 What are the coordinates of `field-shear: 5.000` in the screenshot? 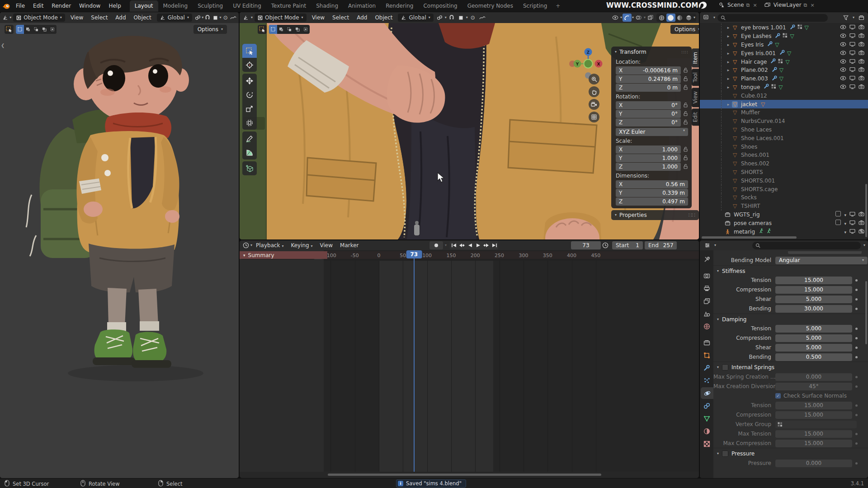 It's located at (814, 299).